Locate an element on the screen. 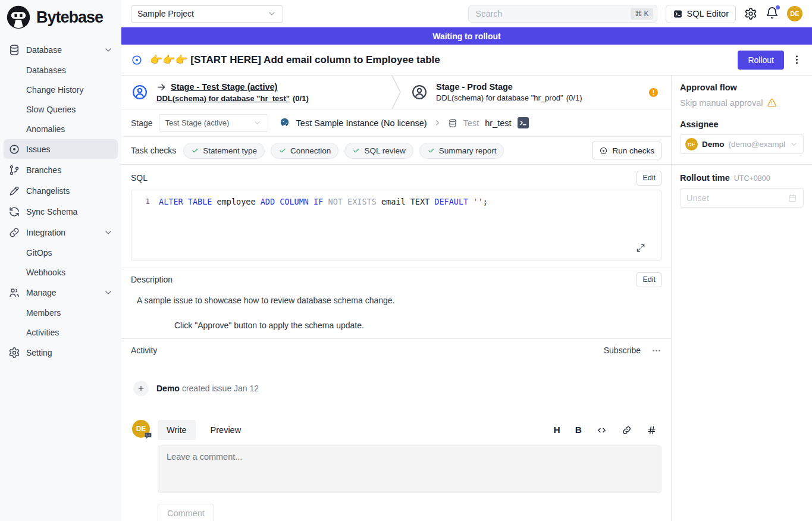 The image size is (812, 521). sidebar-item-setting: Setting is located at coordinates (61, 352).